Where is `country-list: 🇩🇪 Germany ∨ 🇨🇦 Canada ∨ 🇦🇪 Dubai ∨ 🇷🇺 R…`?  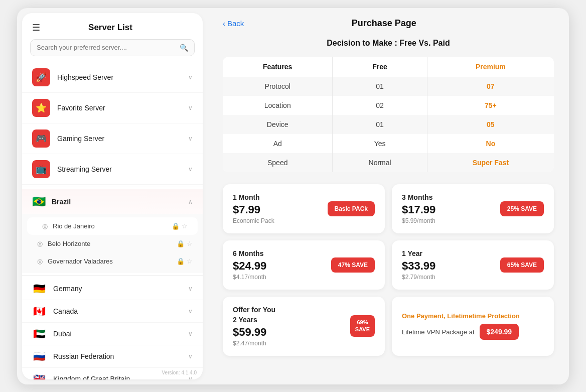
country-list: 🇩🇪 Germany ∨ 🇨🇦 Canada ∨ 🇦🇪 Dubai ∨ 🇷🇺 R… is located at coordinates (112, 328).